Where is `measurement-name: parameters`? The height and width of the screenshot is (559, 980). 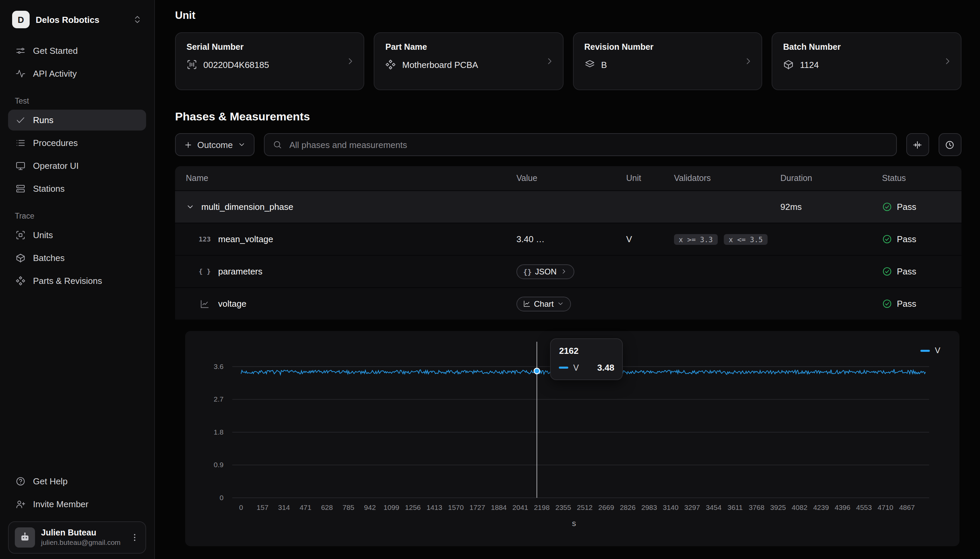 measurement-name: parameters is located at coordinates (240, 271).